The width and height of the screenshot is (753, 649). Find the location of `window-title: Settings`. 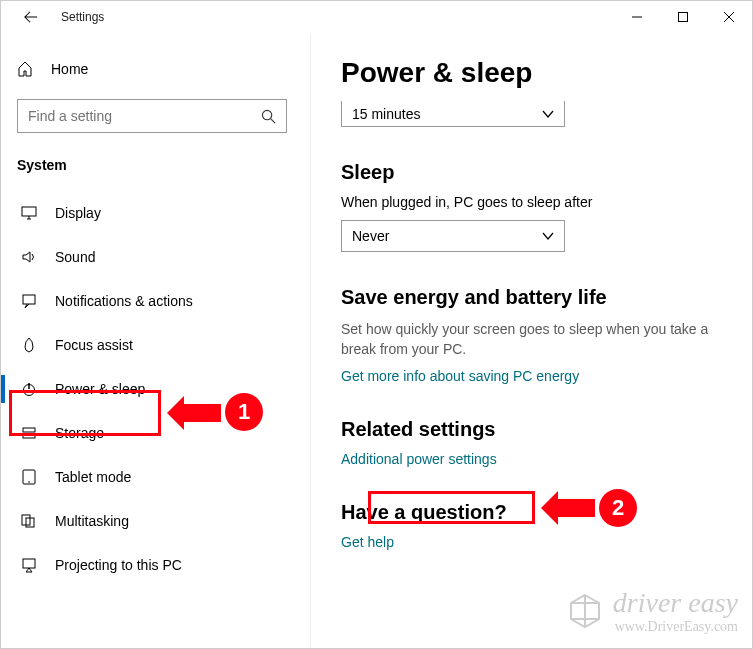

window-title: Settings is located at coordinates (82, 17).